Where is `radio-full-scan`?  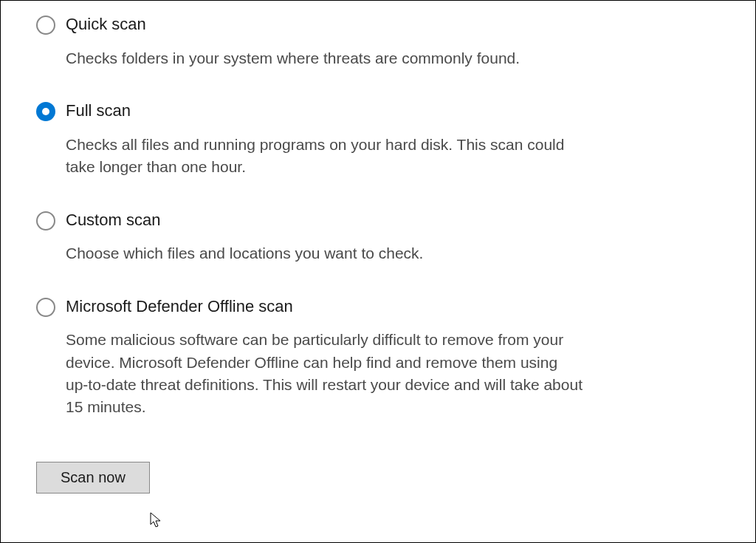 radio-full-scan is located at coordinates (46, 112).